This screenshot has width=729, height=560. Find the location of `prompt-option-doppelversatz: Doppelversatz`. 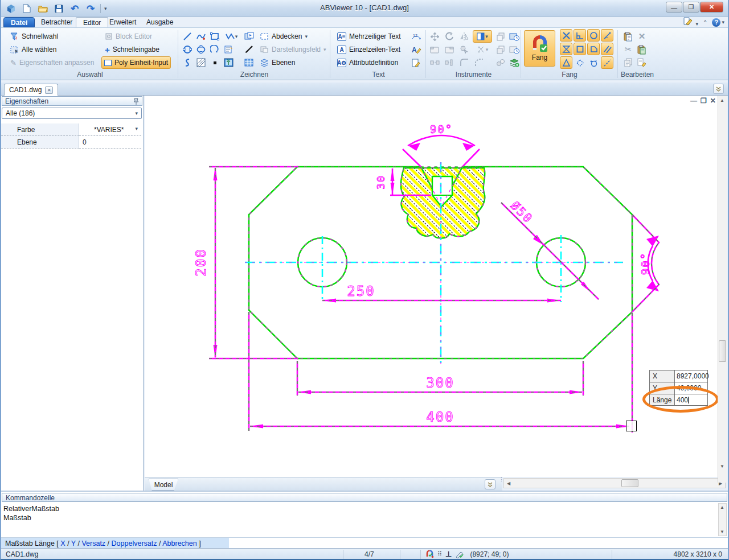

prompt-option-doppelversatz: Doppelversatz is located at coordinates (134, 543).